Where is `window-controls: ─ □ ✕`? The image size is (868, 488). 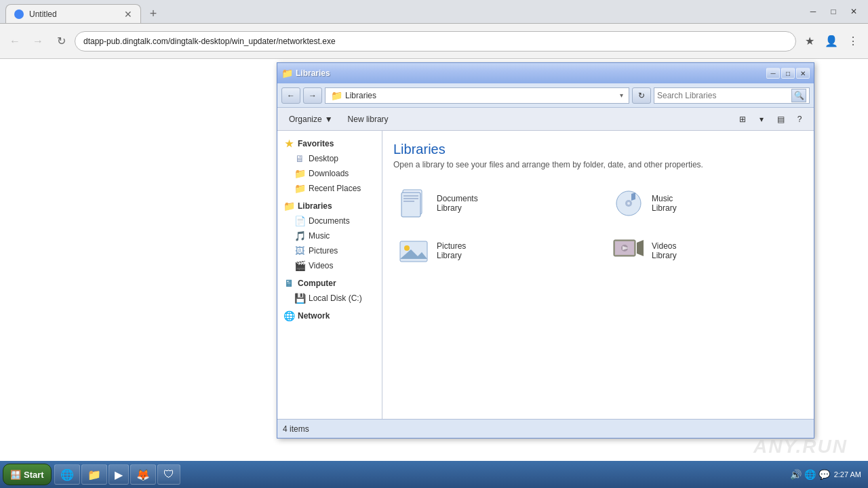
window-controls: ─ □ ✕ is located at coordinates (833, 12).